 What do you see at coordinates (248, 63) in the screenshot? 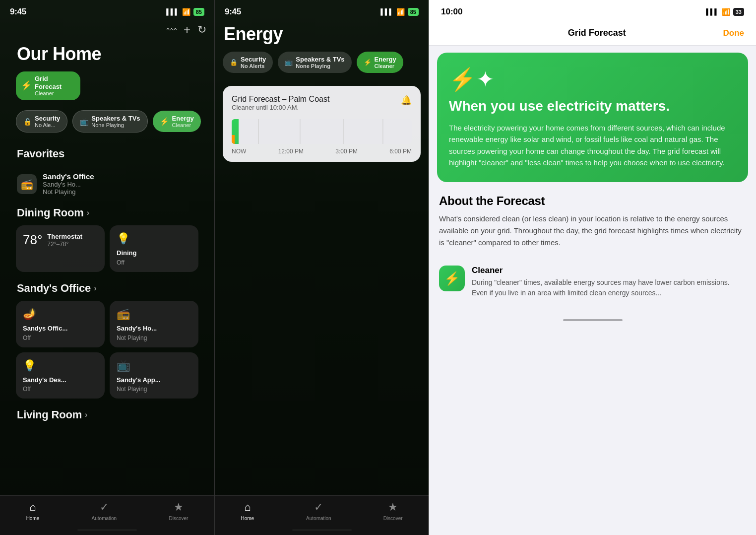
I see `security-chip-2: 🔒 Security No Alerts` at bounding box center [248, 63].